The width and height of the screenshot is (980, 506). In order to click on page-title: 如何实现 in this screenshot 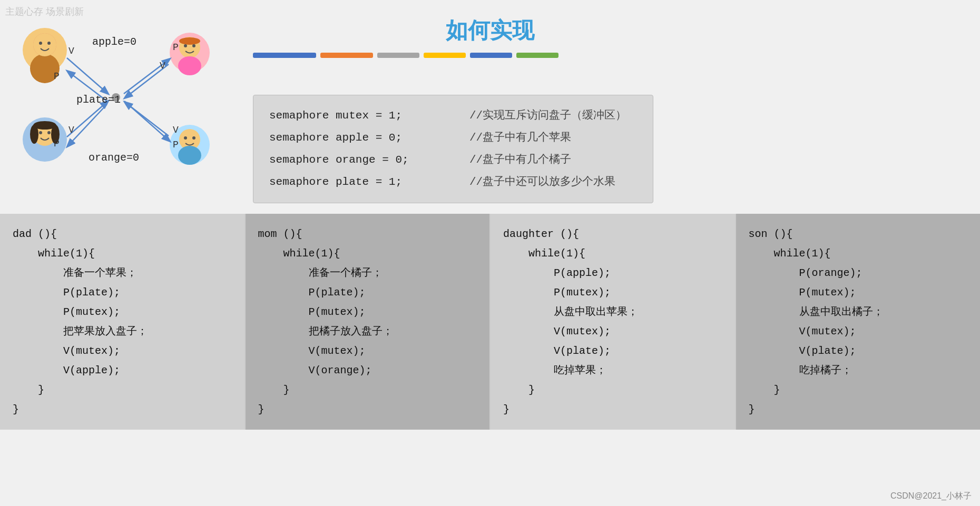, I will do `click(490, 28)`.